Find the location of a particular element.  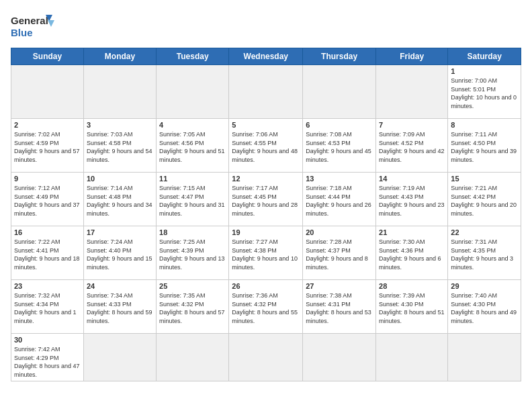

day-number: 26 is located at coordinates (266, 286).